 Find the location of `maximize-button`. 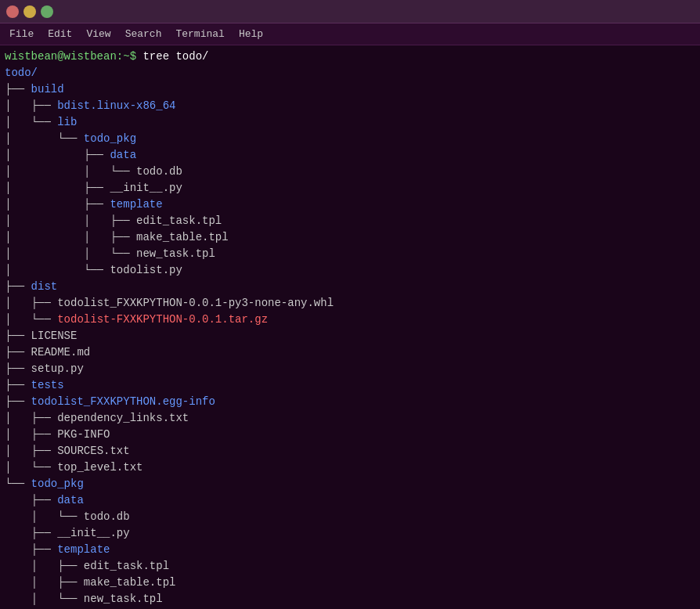

maximize-button is located at coordinates (47, 12).